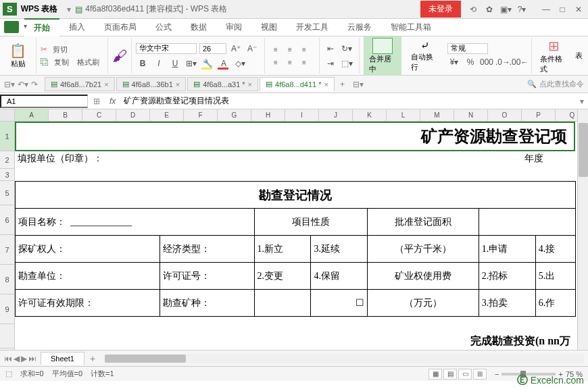 This screenshot has width=588, height=389. I want to click on cell-opt-zuo: 6.作, so click(556, 303).